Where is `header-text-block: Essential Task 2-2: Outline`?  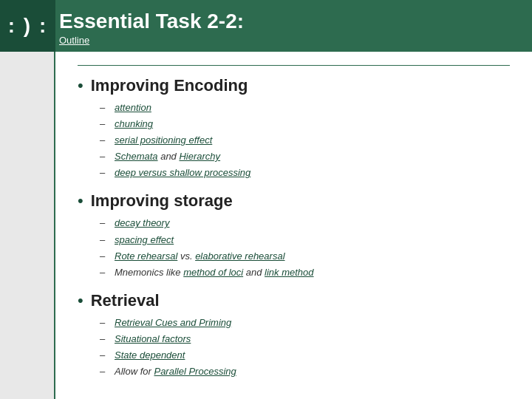 header-text-block: Essential Task 2-2: Outline is located at coordinates (151, 27).